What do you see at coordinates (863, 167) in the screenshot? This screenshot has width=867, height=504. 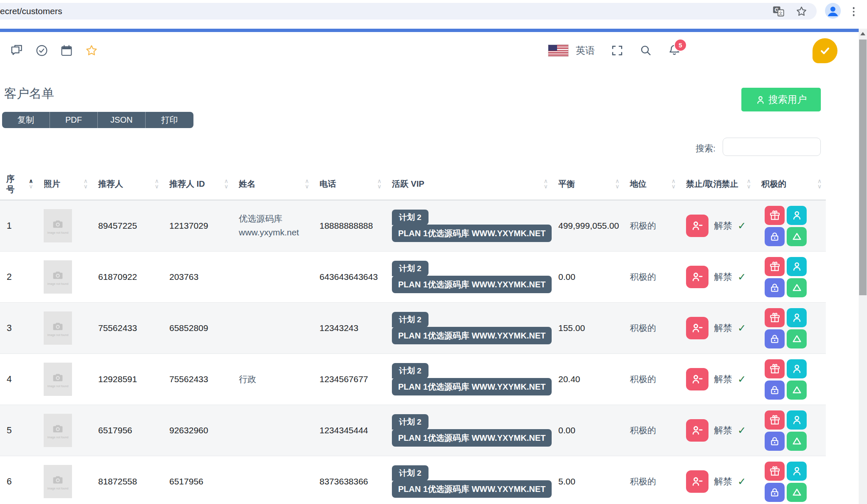 I see `scrollbar-thumb` at bounding box center [863, 167].